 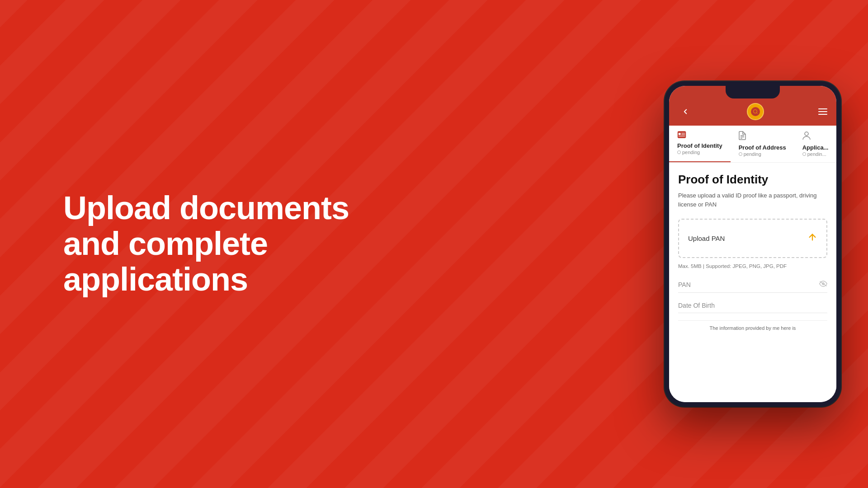 I want to click on back-button, so click(x=685, y=112).